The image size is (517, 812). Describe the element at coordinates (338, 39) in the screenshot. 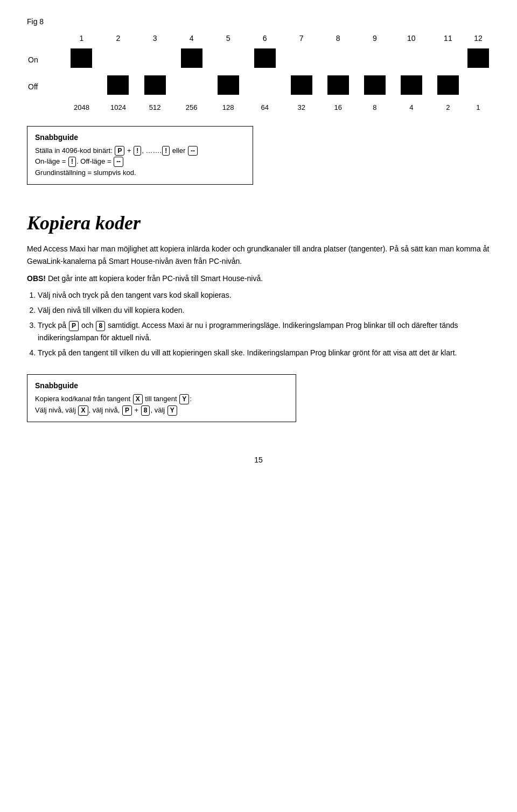

I see `col-8: 8` at that location.